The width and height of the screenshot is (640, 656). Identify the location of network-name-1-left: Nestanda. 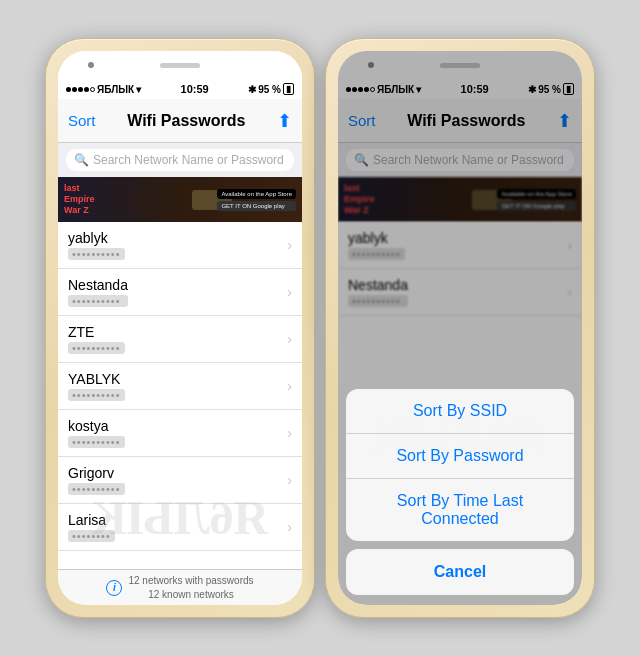
(98, 285).